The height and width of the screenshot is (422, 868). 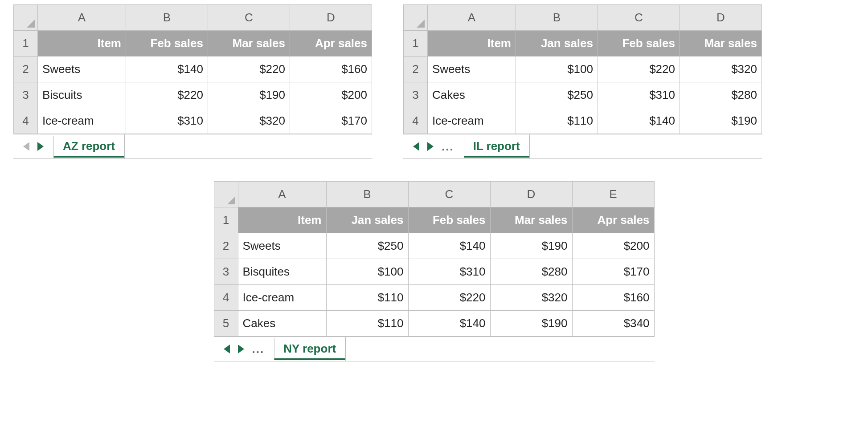 I want to click on spreadsheet-grid: ABCD1ItemFeb salesMar salesApr sales2Swe…, so click(x=192, y=69).